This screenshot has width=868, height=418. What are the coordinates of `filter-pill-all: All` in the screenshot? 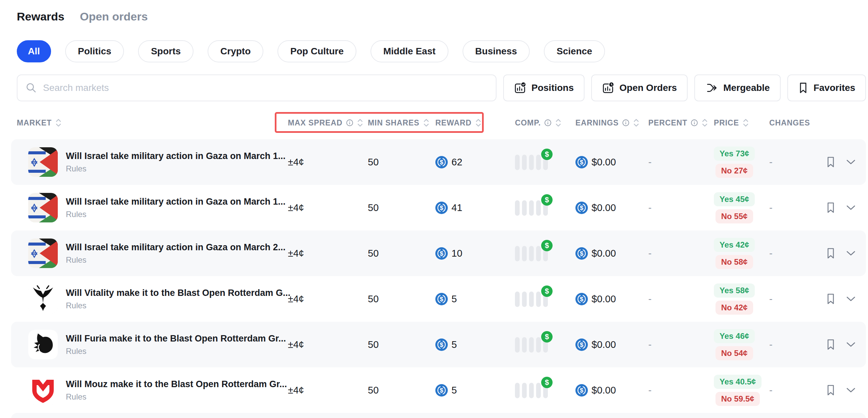 It's located at (34, 51).